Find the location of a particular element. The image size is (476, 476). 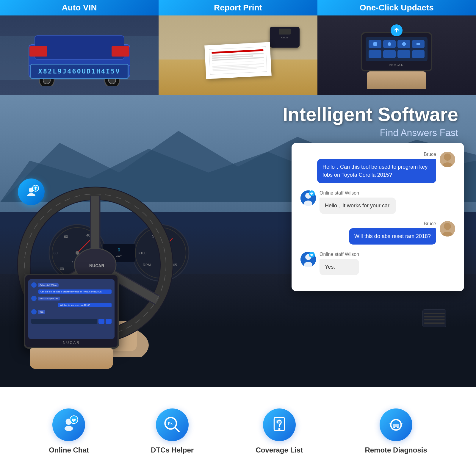

intelligent-subtitle: Find Answers Fast is located at coordinates (370, 133).